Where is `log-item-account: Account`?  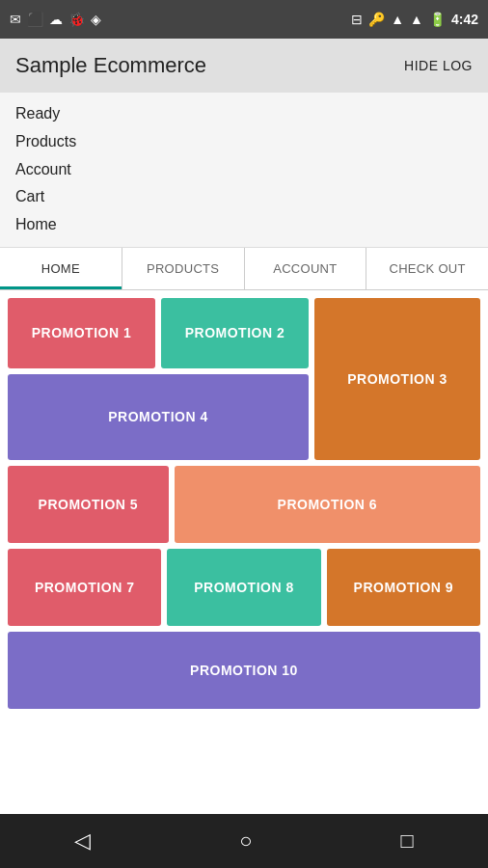 log-item-account: Account is located at coordinates (244, 170).